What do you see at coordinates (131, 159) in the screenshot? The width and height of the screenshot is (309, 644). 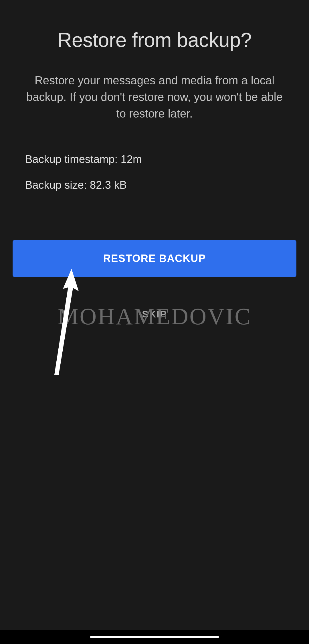 I see `backup-timestamp-value: 12m` at bounding box center [131, 159].